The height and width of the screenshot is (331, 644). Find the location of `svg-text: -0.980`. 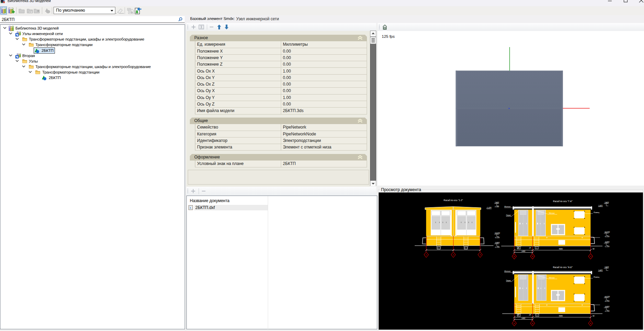

svg-text: -0.980 is located at coordinates (497, 243).